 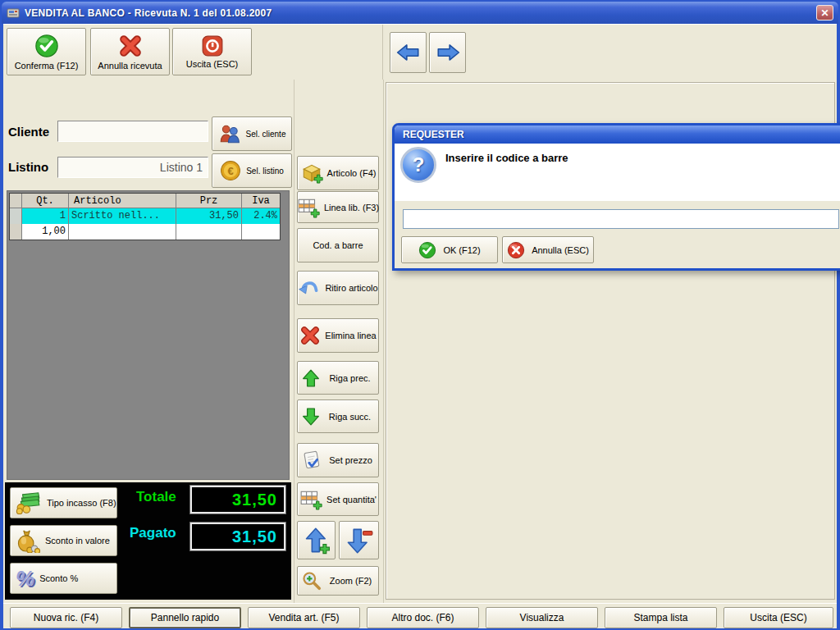 What do you see at coordinates (448, 52) in the screenshot?
I see `nav-forward-button` at bounding box center [448, 52].